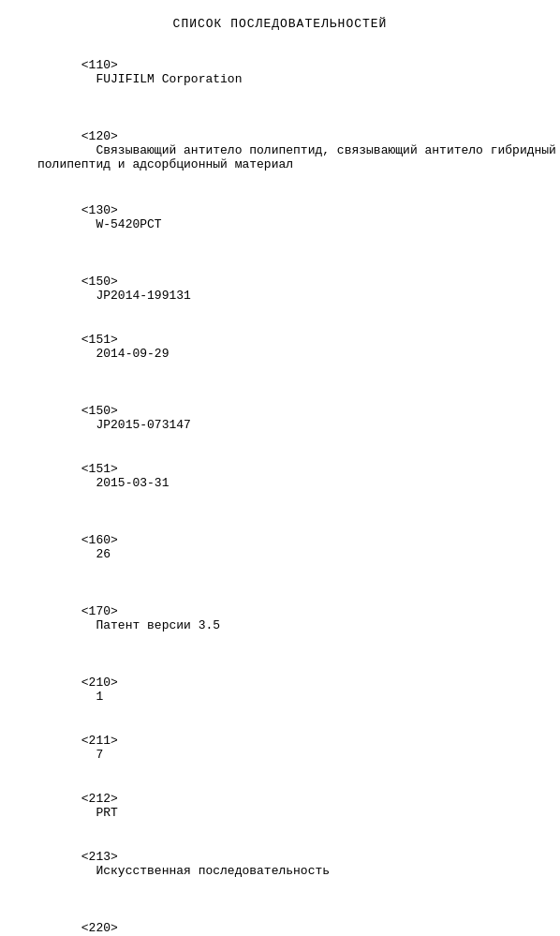 Image resolution: width=560 pixels, height=936 pixels. What do you see at coordinates (132, 354) in the screenshot?
I see `value-151a: 2014-09-29` at bounding box center [132, 354].